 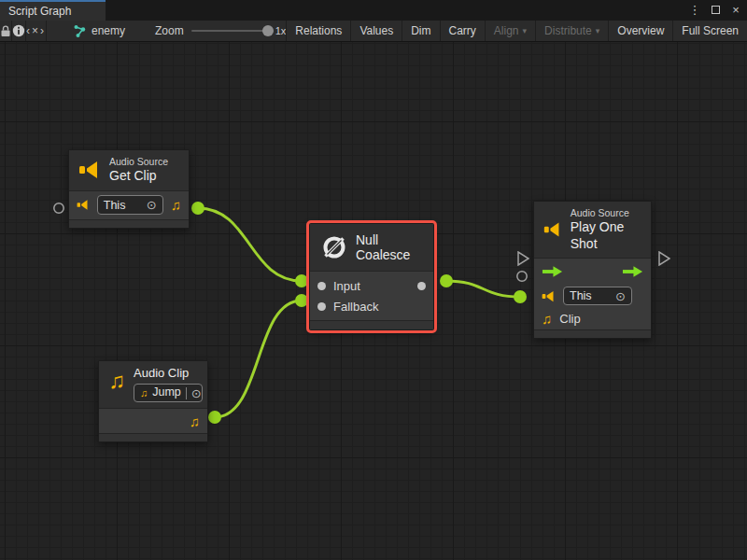 What do you see at coordinates (592, 270) in the screenshot?
I see `node-play-one-shot: Audio Source Play One Shot` at bounding box center [592, 270].